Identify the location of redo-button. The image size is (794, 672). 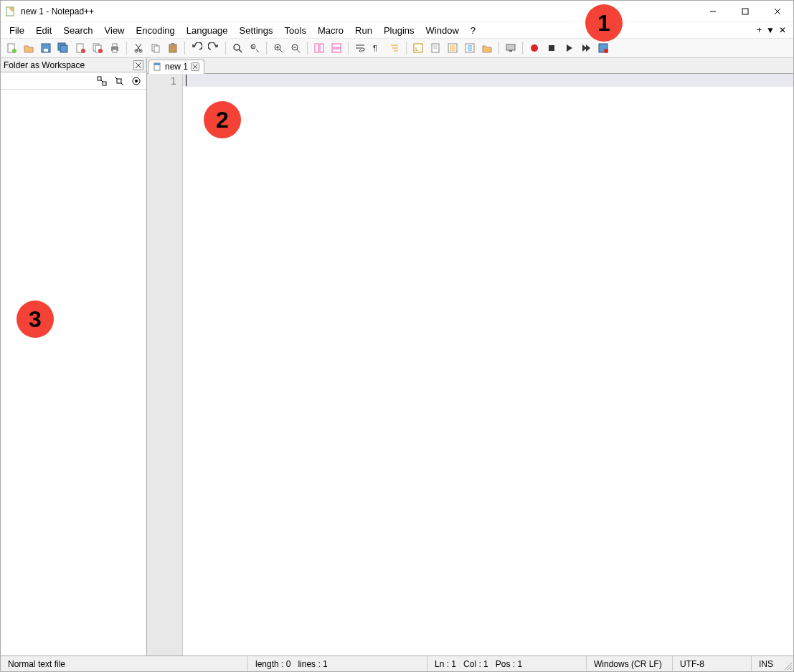
(214, 48).